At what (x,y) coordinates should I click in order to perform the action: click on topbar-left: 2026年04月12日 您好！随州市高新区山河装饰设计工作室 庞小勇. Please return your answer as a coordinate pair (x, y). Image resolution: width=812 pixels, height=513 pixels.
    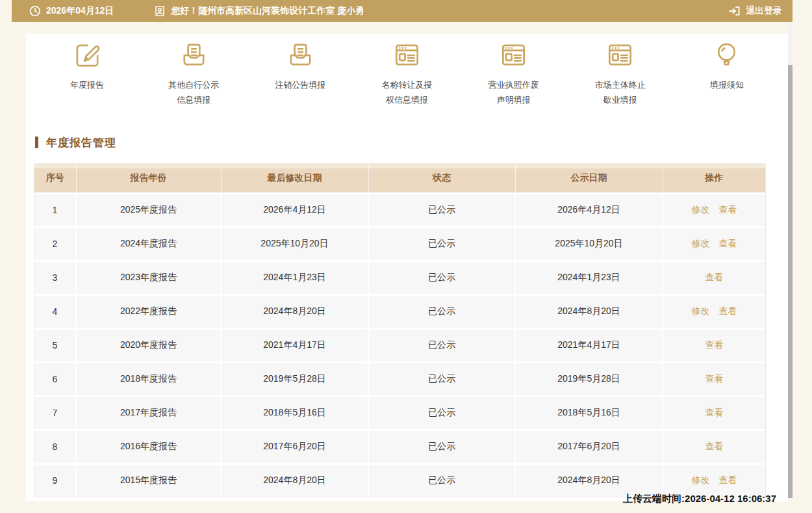
    Looking at the image, I should click on (197, 11).